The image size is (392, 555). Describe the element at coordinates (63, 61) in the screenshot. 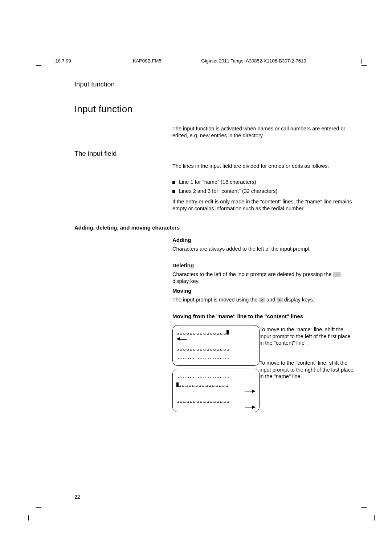

I see `header-date: 18.7.99` at that location.